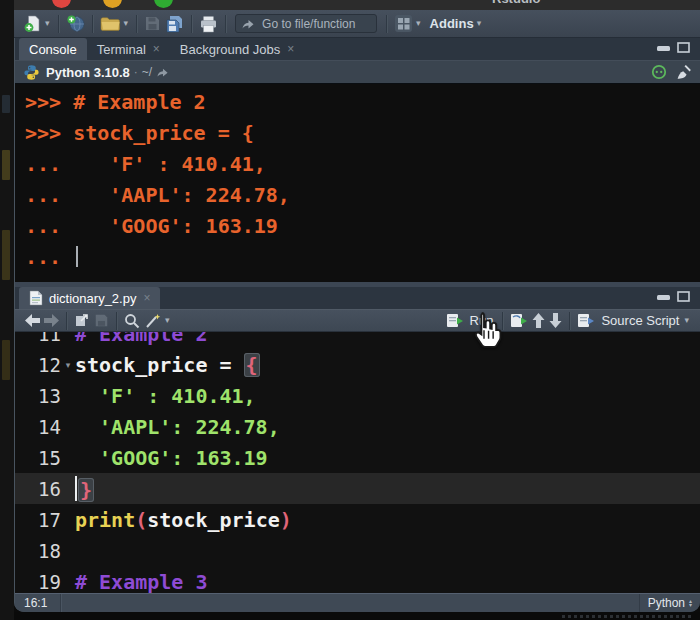  What do you see at coordinates (77, 256) in the screenshot?
I see `console-caret` at bounding box center [77, 256].